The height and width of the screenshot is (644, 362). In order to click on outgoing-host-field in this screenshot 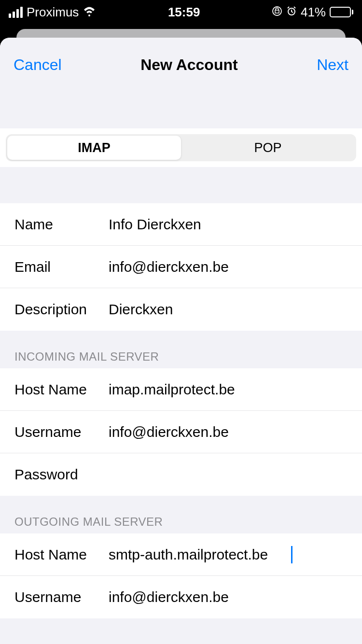, I will do `click(200, 555)`.